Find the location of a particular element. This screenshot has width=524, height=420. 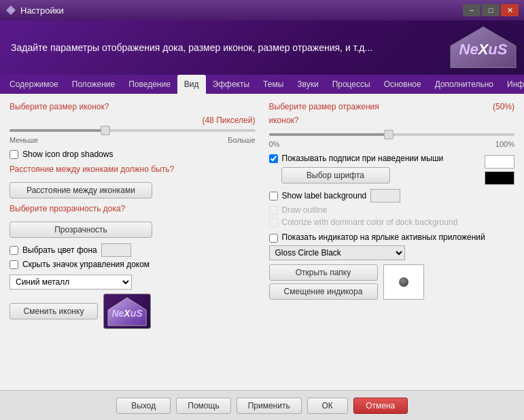

open-folder-button: Открыть папку is located at coordinates (324, 273).